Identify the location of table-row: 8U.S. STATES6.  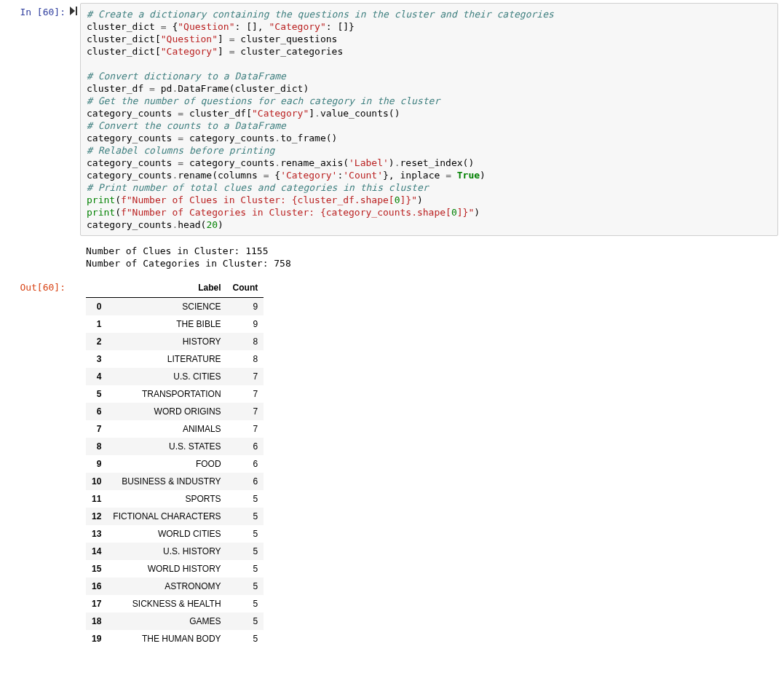
(175, 446).